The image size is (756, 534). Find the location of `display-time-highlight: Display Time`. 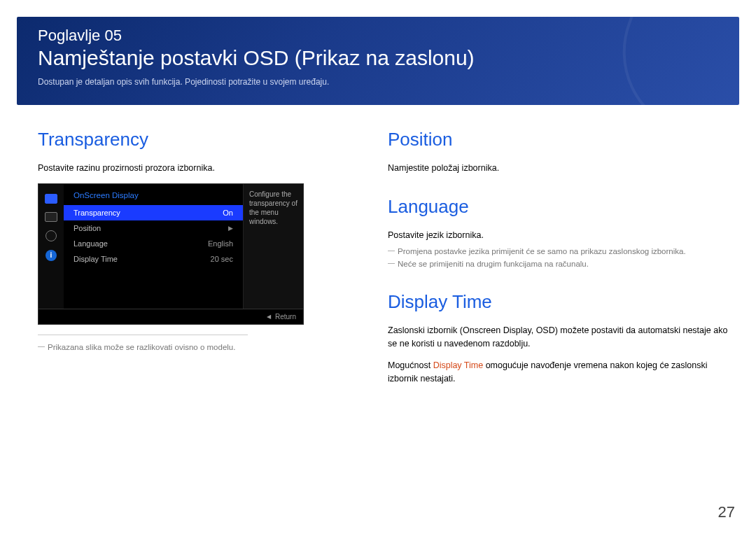

display-time-highlight: Display Time is located at coordinates (458, 365).